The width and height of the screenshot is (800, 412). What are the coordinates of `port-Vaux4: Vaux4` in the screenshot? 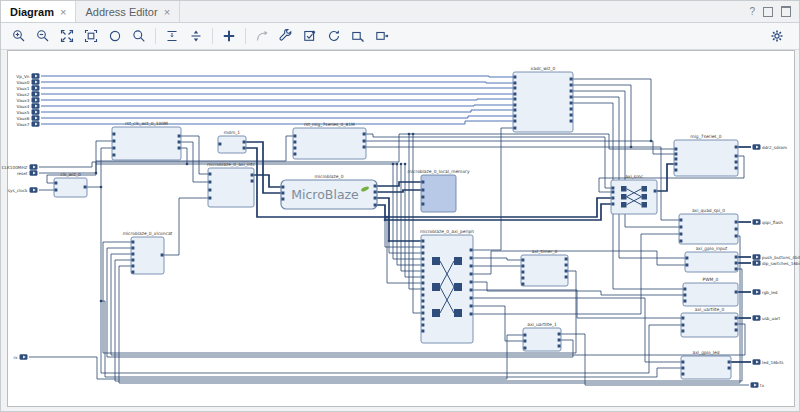 It's located at (28, 106).